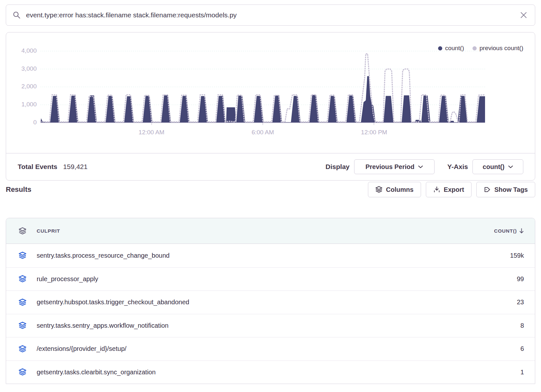 This screenshot has width=541, height=392. Describe the element at coordinates (526, 302) in the screenshot. I see `count-cell: 23` at that location.